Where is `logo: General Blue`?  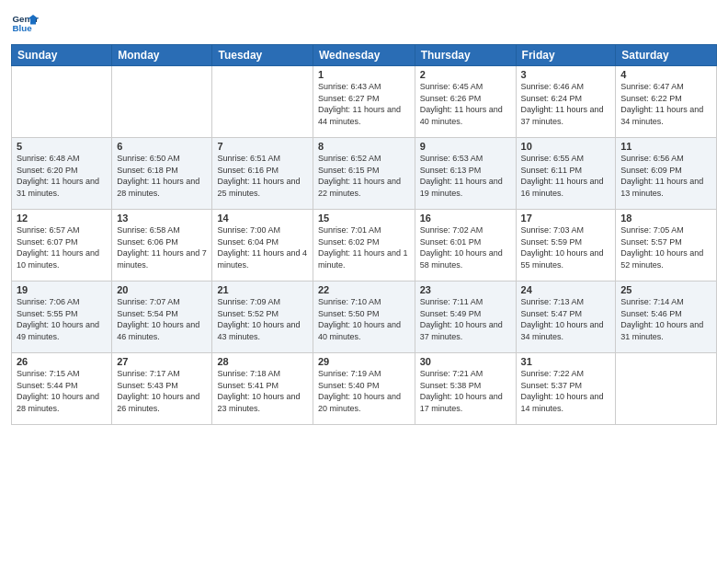 logo: General Blue is located at coordinates (25, 23).